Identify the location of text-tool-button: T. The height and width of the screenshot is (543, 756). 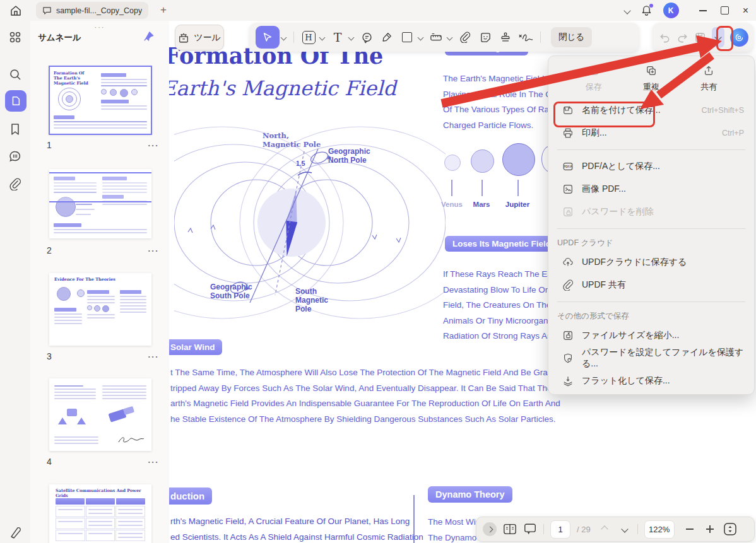
(338, 37).